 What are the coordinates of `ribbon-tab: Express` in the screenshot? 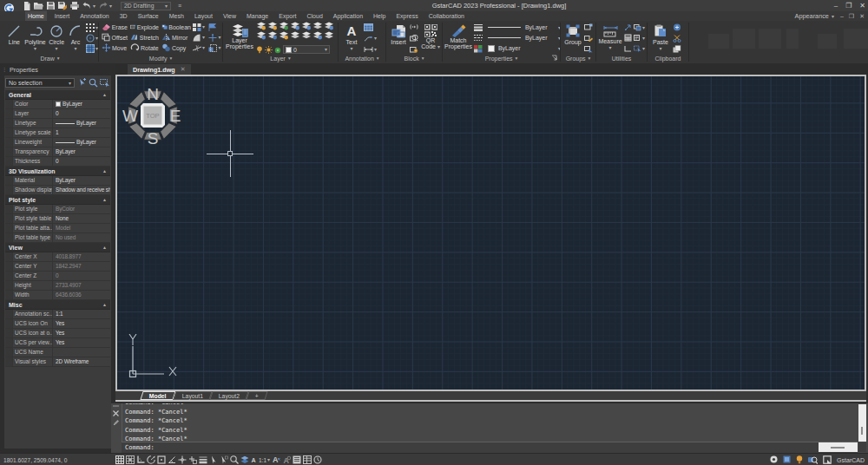 It's located at (406, 16).